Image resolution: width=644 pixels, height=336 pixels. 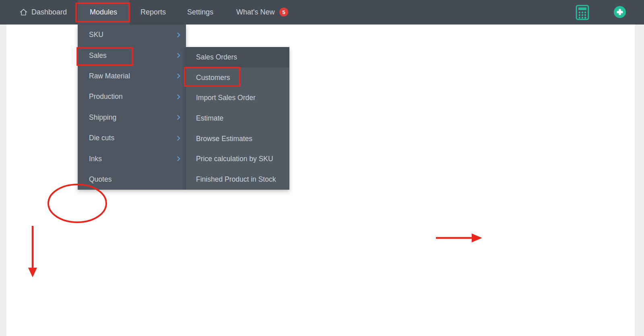 I want to click on menu-label: Die cuts, so click(x=101, y=138).